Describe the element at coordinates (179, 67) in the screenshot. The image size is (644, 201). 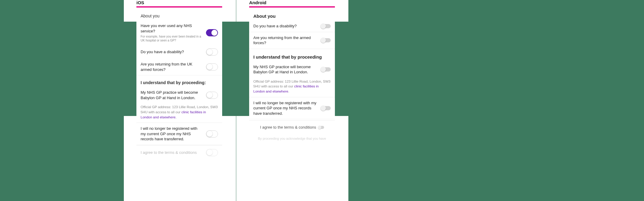
I see `row-armed-forces: Are you returning from the UK armed forc…` at that location.